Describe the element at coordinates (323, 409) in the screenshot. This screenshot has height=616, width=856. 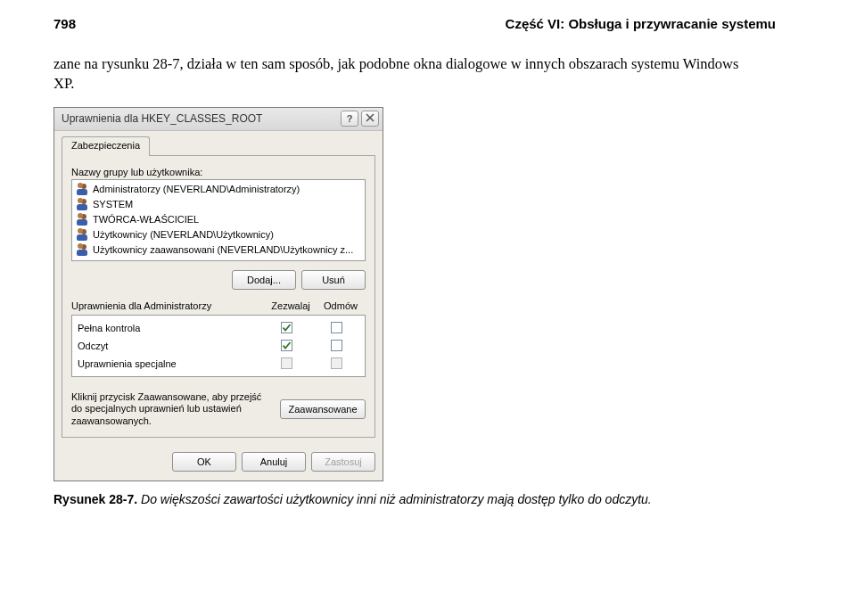
I see `advanced-button: Zaawansowane` at that location.